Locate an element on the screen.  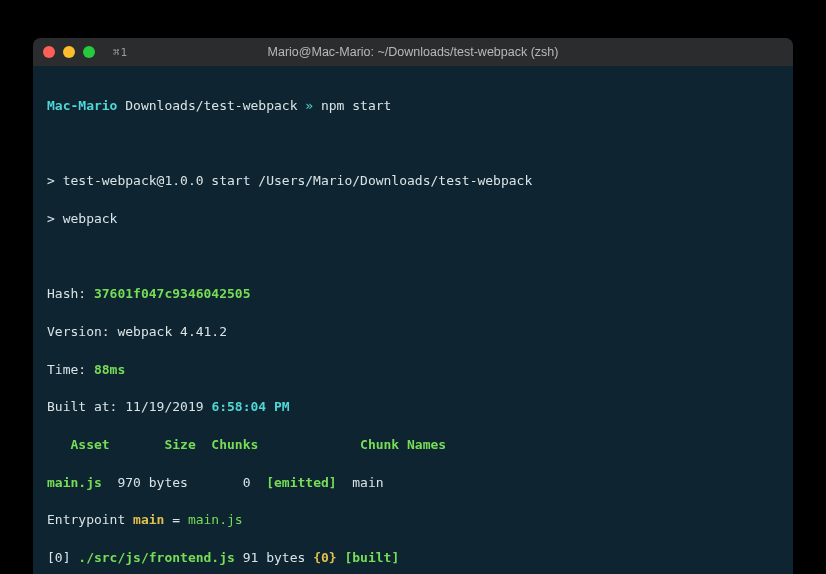
module-size: 91 bytes is located at coordinates (274, 558).